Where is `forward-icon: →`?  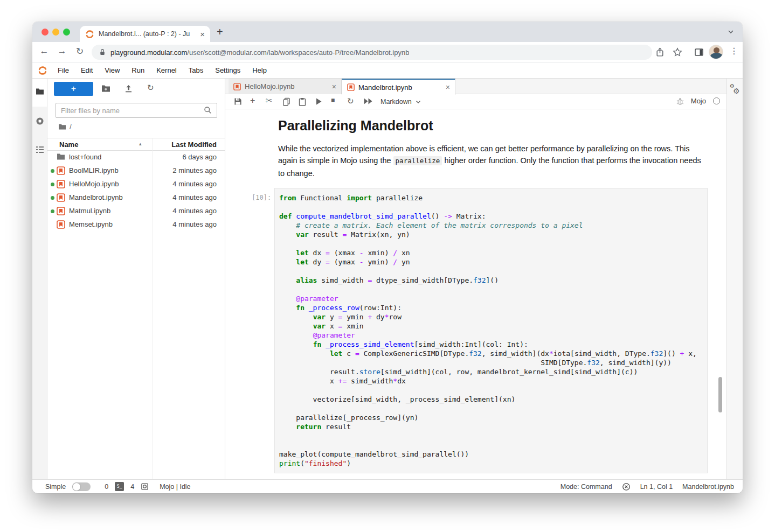
forward-icon: → is located at coordinates (62, 51).